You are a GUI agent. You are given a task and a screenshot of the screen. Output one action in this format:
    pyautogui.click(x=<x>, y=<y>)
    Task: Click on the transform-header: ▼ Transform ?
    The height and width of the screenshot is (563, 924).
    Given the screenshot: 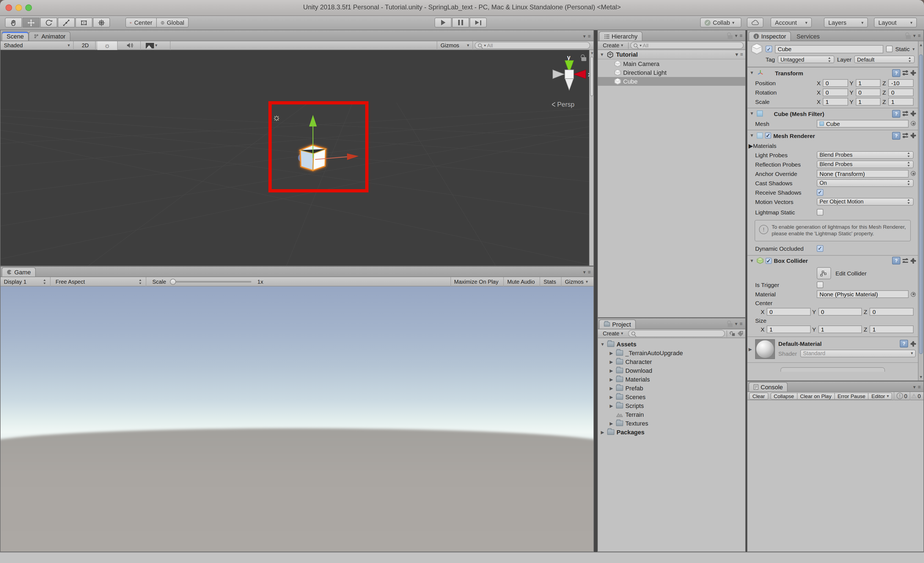 What is the action you would take?
    pyautogui.click(x=832, y=73)
    